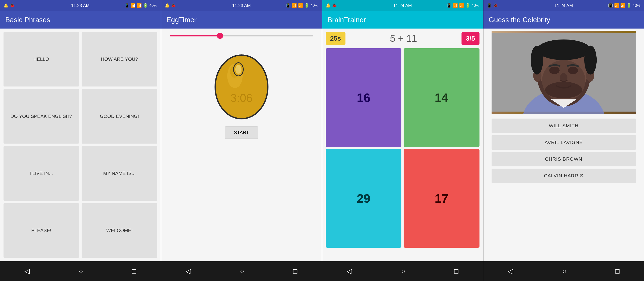  Describe the element at coordinates (564, 159) in the screenshot. I see `celeb-option-chris-brown: CHRIS BROWN` at that location.